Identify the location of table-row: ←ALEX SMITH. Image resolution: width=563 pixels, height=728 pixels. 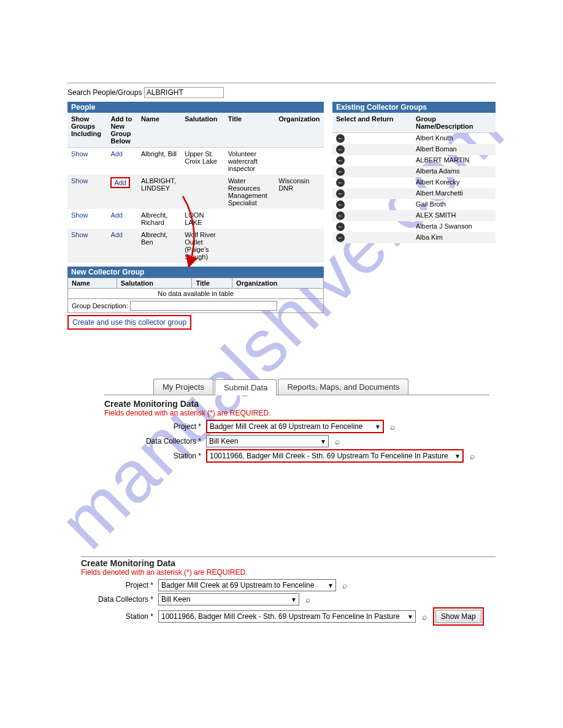
(414, 216).